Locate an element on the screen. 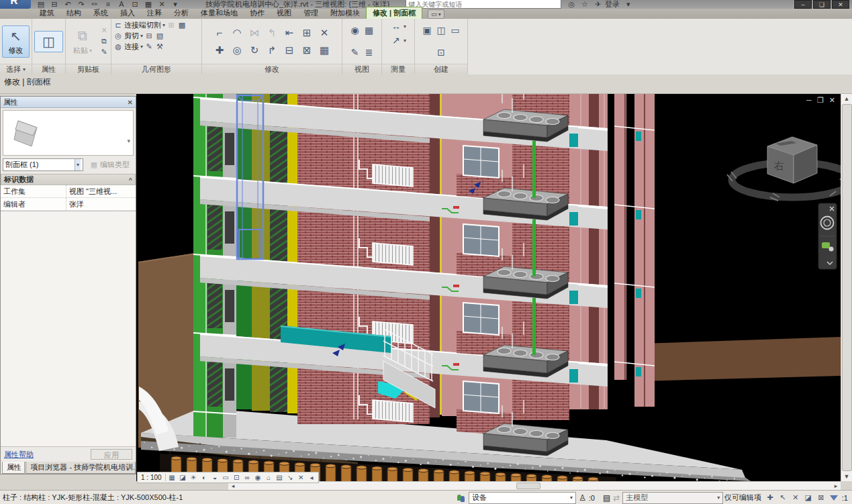  unjoin-icon: ▧ is located at coordinates (160, 36).